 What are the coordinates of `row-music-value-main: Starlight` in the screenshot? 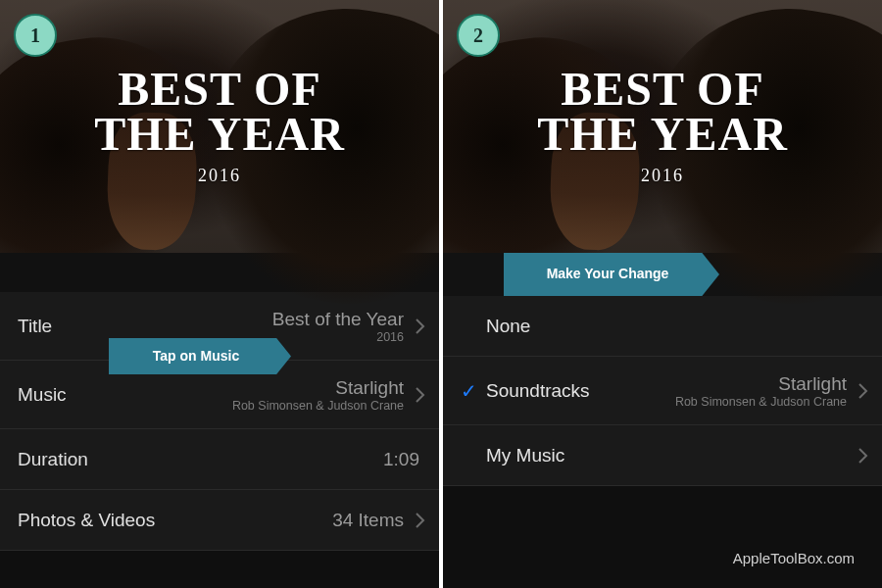 It's located at (369, 388).